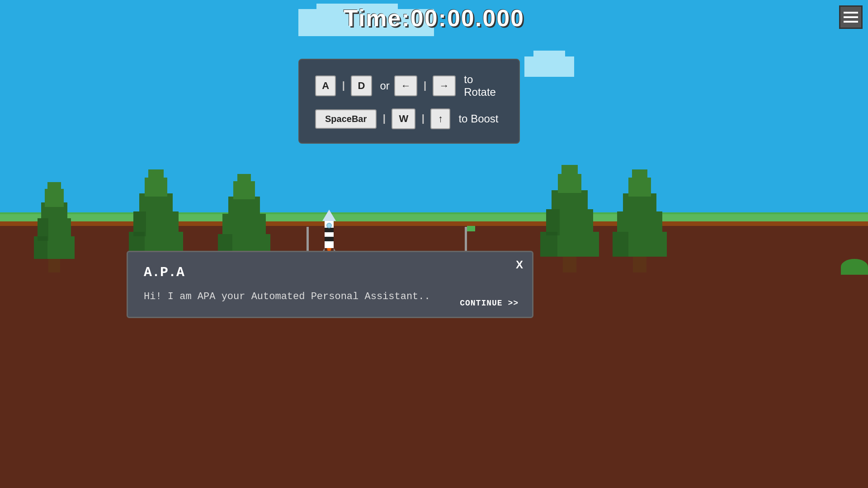  What do you see at coordinates (851, 17) in the screenshot?
I see `menu-icon-bar2` at bounding box center [851, 17].